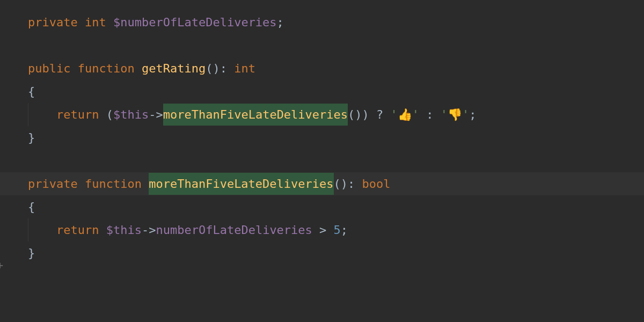  What do you see at coordinates (337, 230) in the screenshot?
I see `number: 5` at bounding box center [337, 230].